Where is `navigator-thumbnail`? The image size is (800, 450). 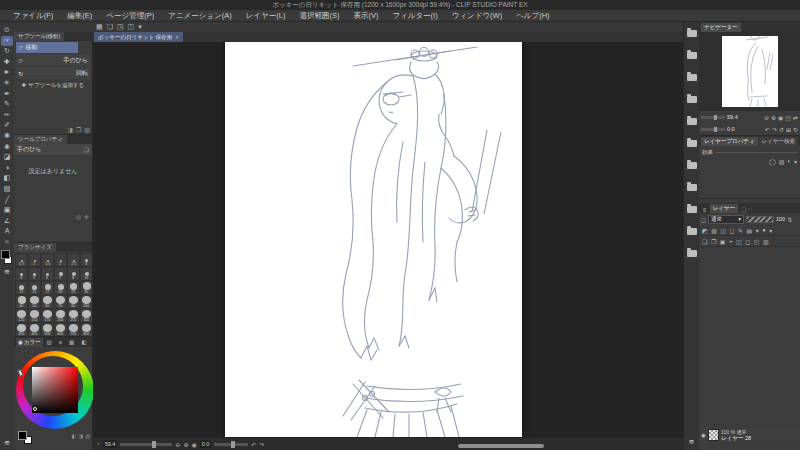 navigator-thumbnail is located at coordinates (750, 72).